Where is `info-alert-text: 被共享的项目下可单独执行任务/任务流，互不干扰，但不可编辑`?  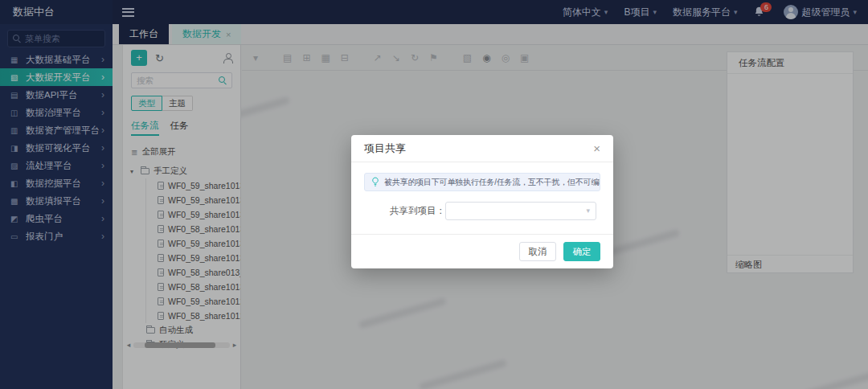 info-alert-text: 被共享的项目下可单独执行任务/任务流，互不干扰，但不可编辑 is located at coordinates (492, 182).